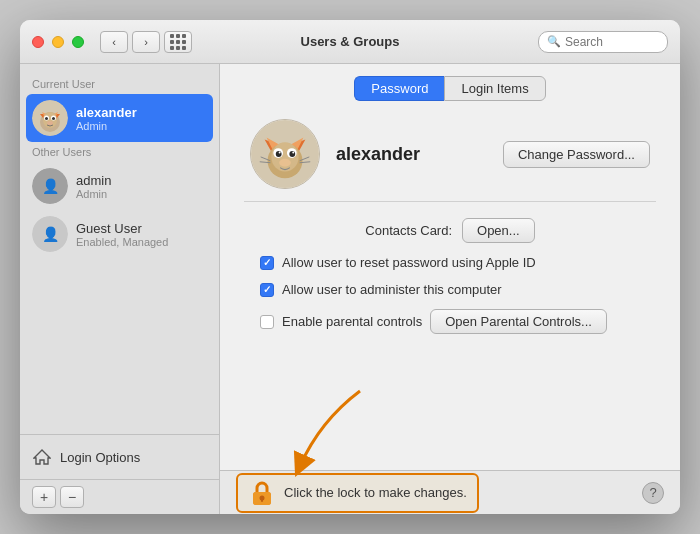 The width and height of the screenshot is (700, 534). Describe the element at coordinates (50, 234) in the screenshot. I see `avatar-guest: 👤` at that location.